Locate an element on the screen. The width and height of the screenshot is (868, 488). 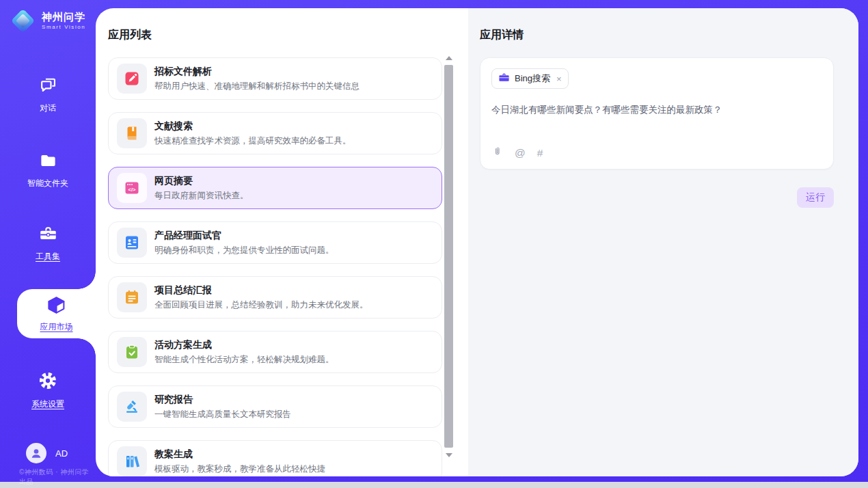
app-card-desc: 帮助用户快速、准确地理解和解析招标书中的关键信息 is located at coordinates (257, 86).